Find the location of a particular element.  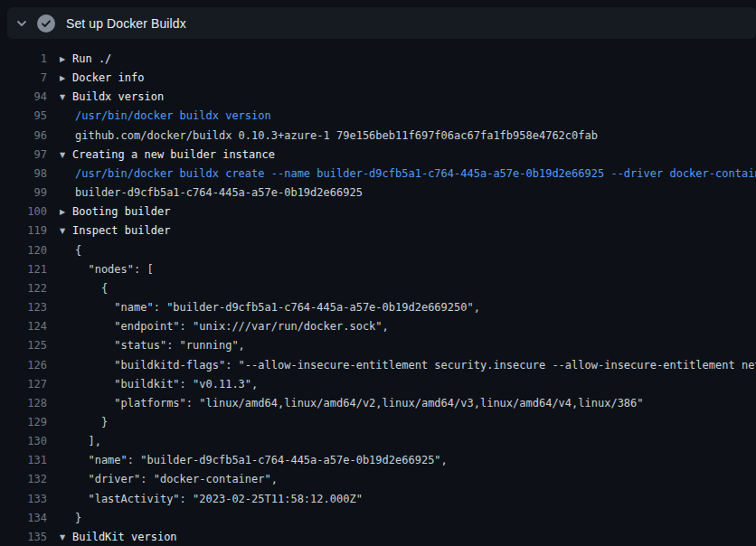

line-number: 135 is located at coordinates (24, 537).